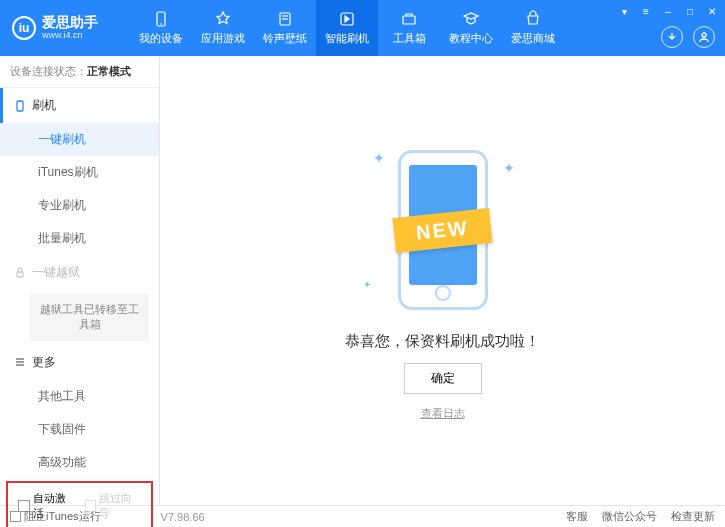 This screenshot has height=527, width=725. I want to click on apps-icon, so click(223, 19).